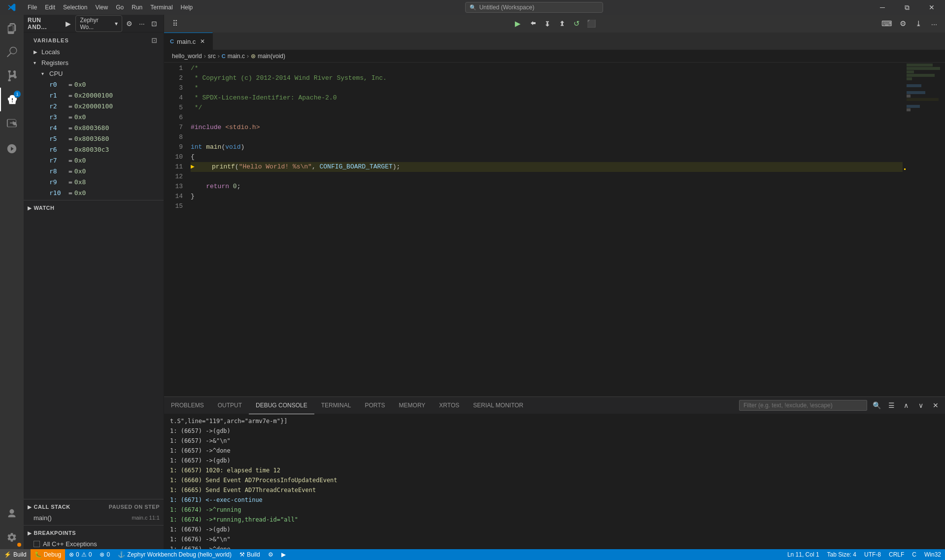  Describe the element at coordinates (934, 24) in the screenshot. I see `debug-more-btn: ···` at that location.